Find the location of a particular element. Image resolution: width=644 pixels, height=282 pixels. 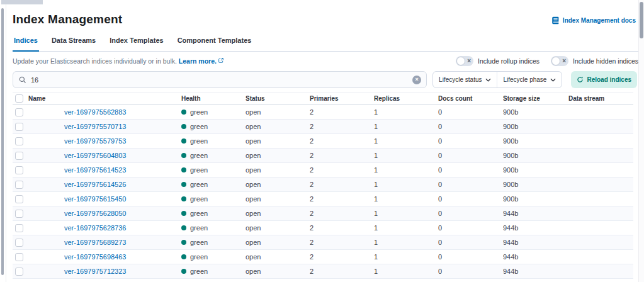

lifecycle-status-label: Lifecycle status is located at coordinates (460, 79).